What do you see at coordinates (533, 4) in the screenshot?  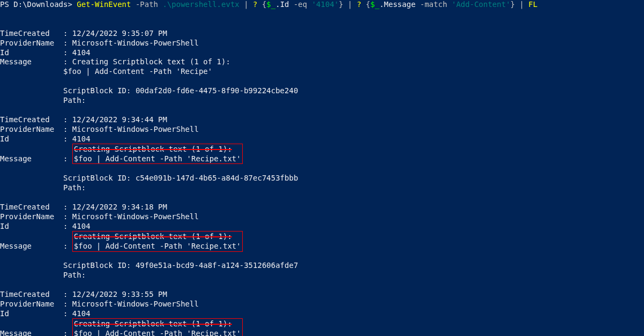 I see `fl-cmdlet: FL` at bounding box center [533, 4].